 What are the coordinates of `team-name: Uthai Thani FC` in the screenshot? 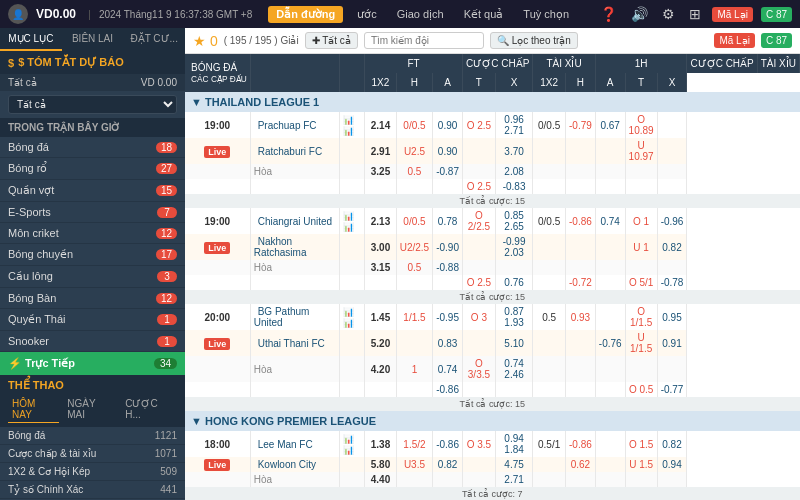 It's located at (290, 344).